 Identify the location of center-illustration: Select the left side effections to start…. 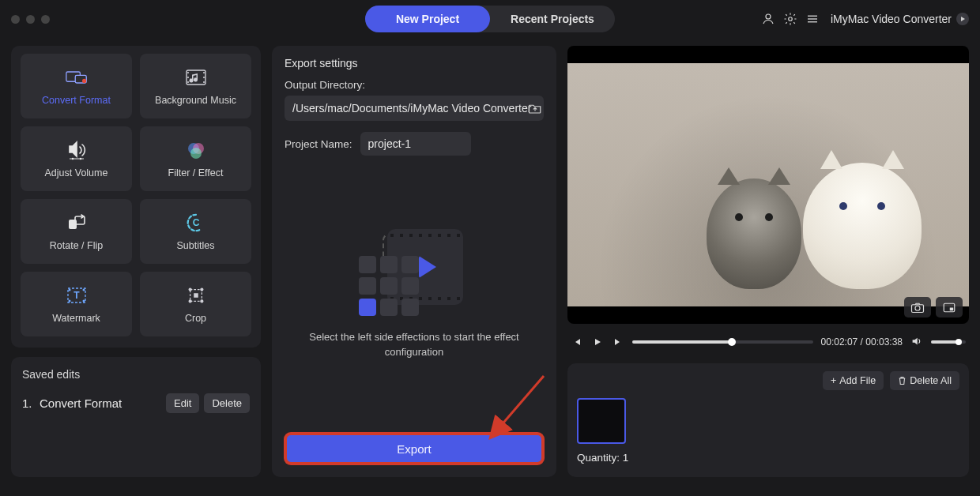
(414, 294).